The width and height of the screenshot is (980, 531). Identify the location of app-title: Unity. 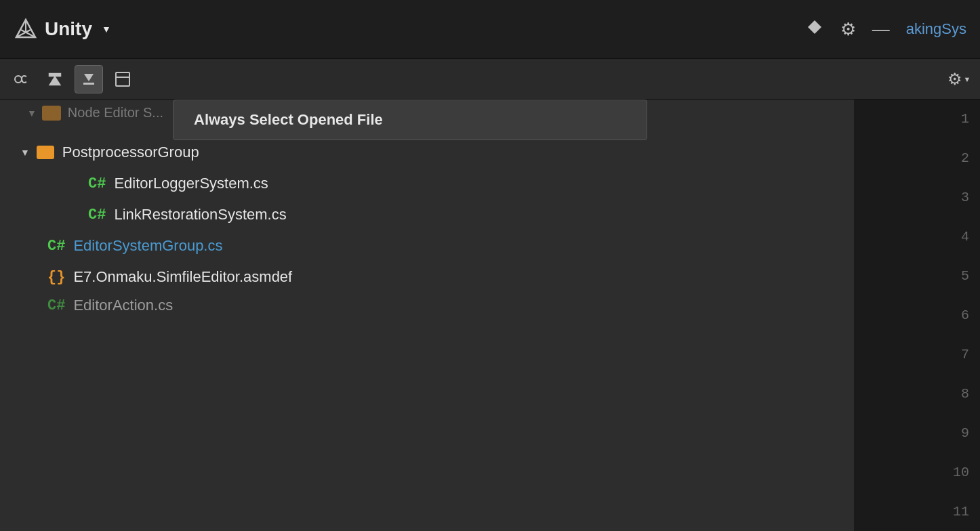
(68, 29).